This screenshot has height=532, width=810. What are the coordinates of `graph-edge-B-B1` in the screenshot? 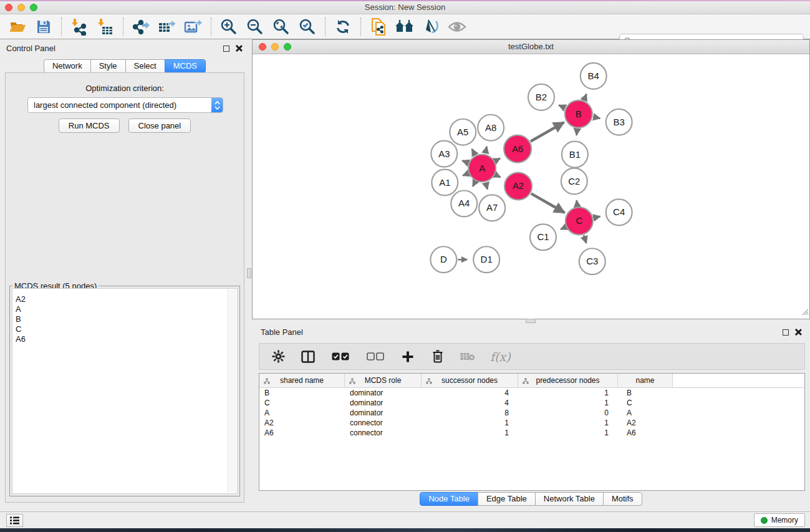 It's located at (577, 132).